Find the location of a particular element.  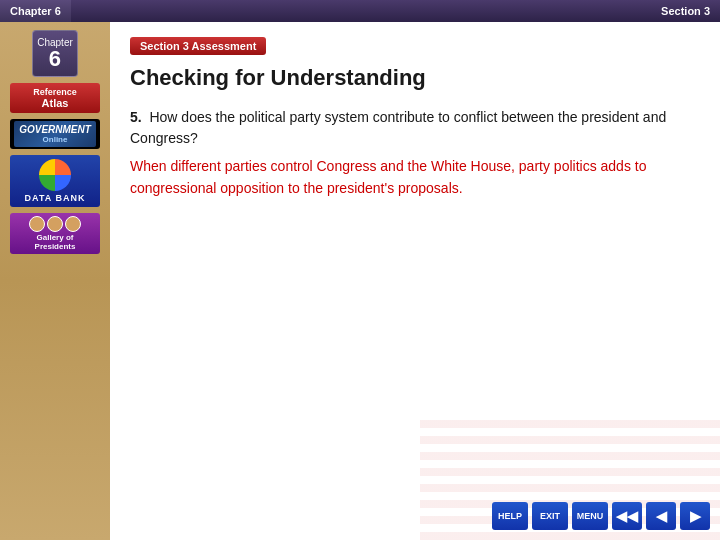

gallery-label1: Gallery of is located at coordinates (55, 238).